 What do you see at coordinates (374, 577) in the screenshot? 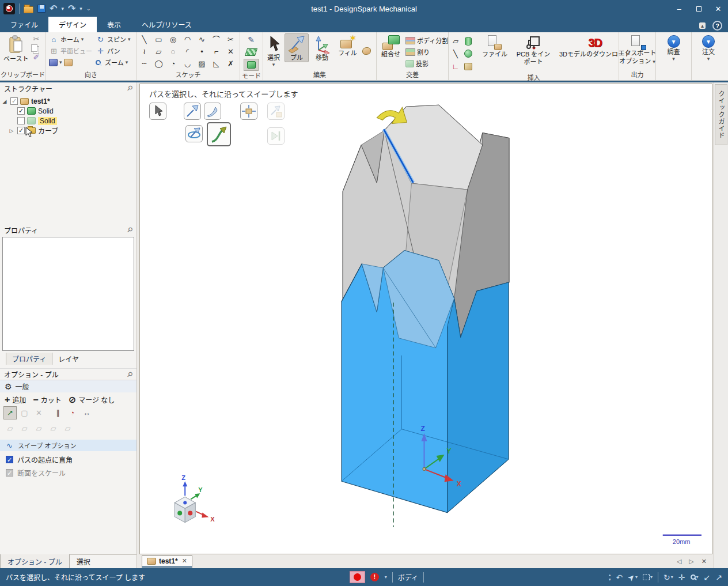
I see `warning-icon: !` at bounding box center [374, 577].